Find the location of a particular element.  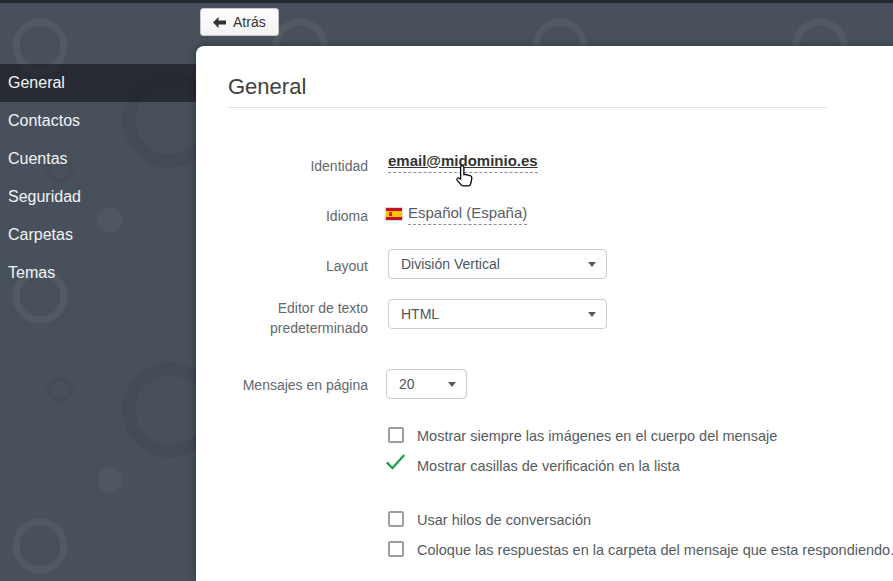

page-title: General is located at coordinates (267, 87).